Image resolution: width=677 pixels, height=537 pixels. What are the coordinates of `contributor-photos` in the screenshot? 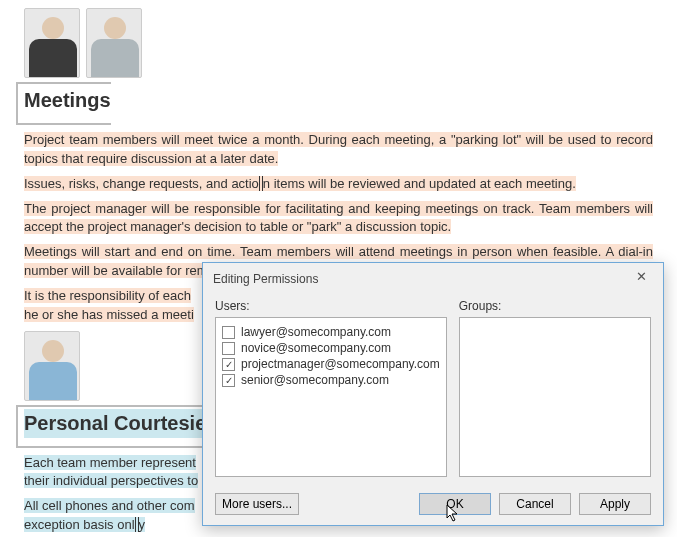 It's located at (338, 43).